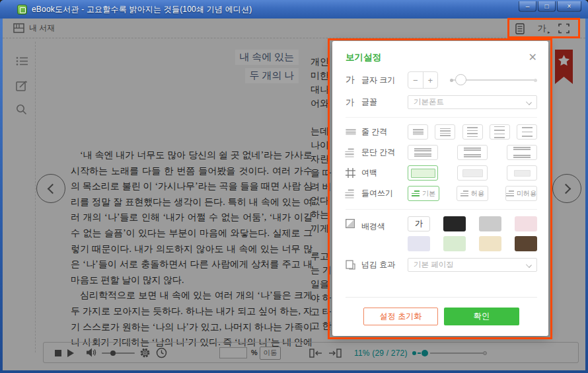  Describe the element at coordinates (472, 173) in the screenshot. I see `margin-option-medium` at that location.